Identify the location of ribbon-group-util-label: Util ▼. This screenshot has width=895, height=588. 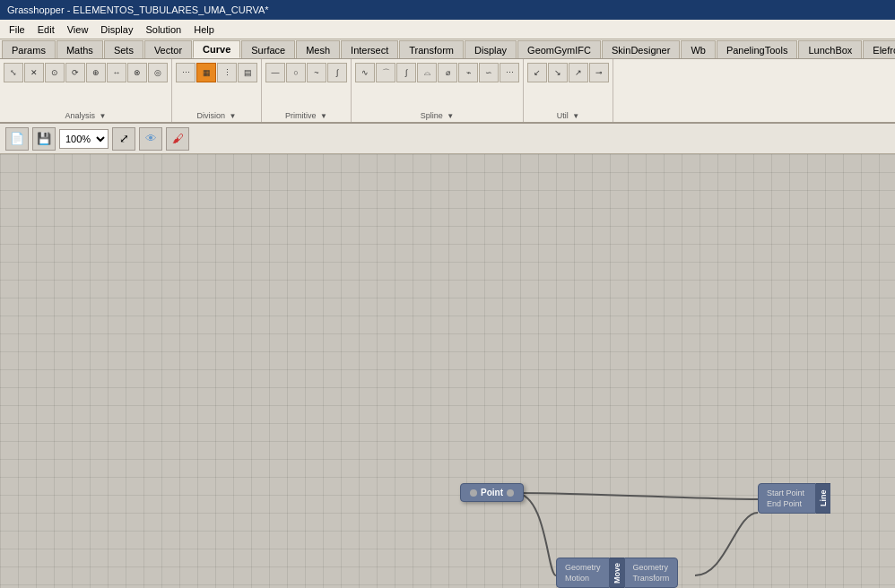
(569, 116).